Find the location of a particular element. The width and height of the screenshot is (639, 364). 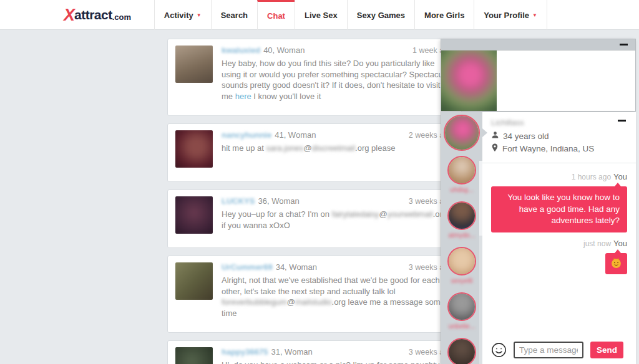

contact-rail-item: atmydo... is located at coordinates (462, 220).